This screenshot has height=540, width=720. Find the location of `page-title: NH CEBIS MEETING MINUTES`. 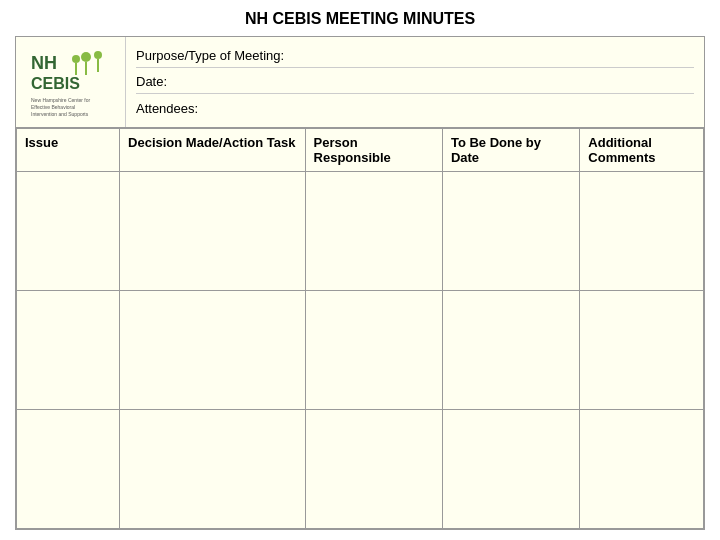

page-title: NH CEBIS MEETING MINUTES is located at coordinates (360, 19).